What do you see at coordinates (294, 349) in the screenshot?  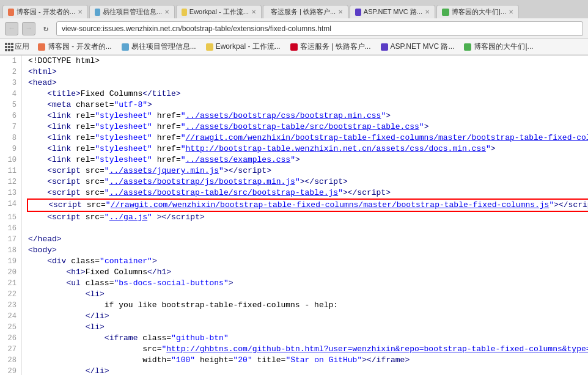 I see `source-line-27: 27 src="http://ghbtns.com/github-btn.htm…` at bounding box center [294, 349].